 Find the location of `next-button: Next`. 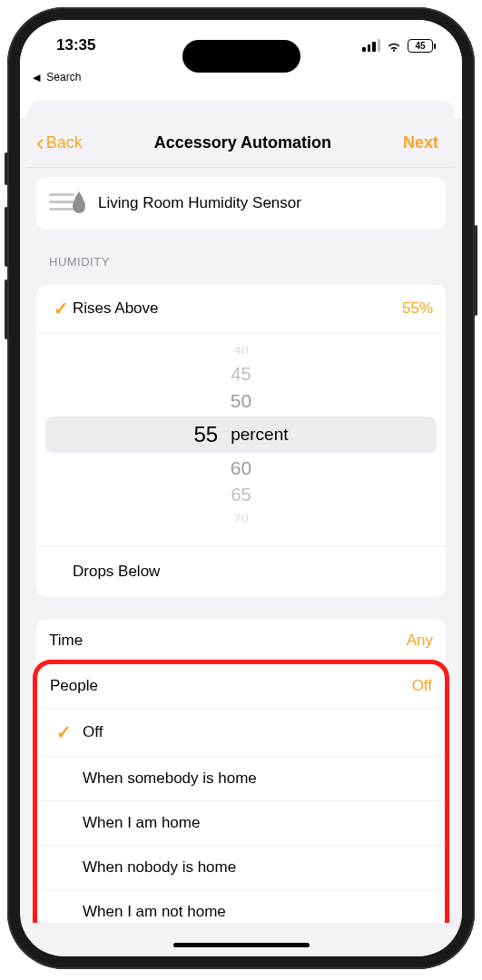

next-button: Next is located at coordinates (421, 143).